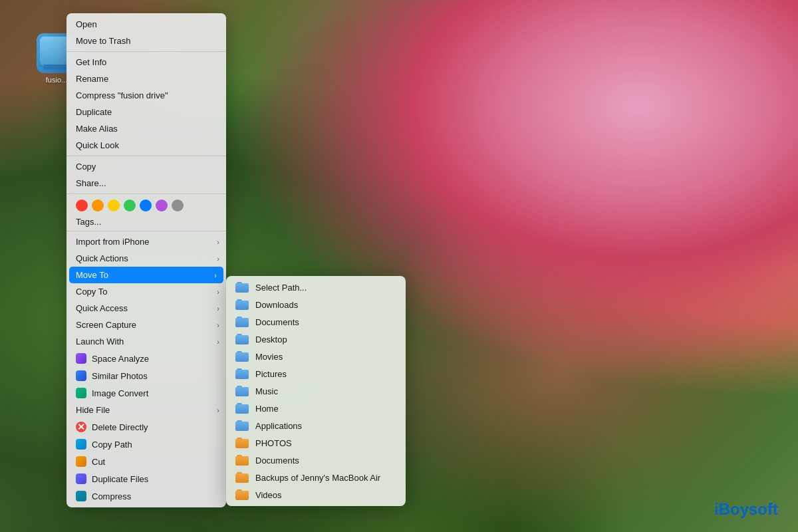  What do you see at coordinates (242, 374) in the screenshot?
I see `folder-pictures-icon` at bounding box center [242, 374].